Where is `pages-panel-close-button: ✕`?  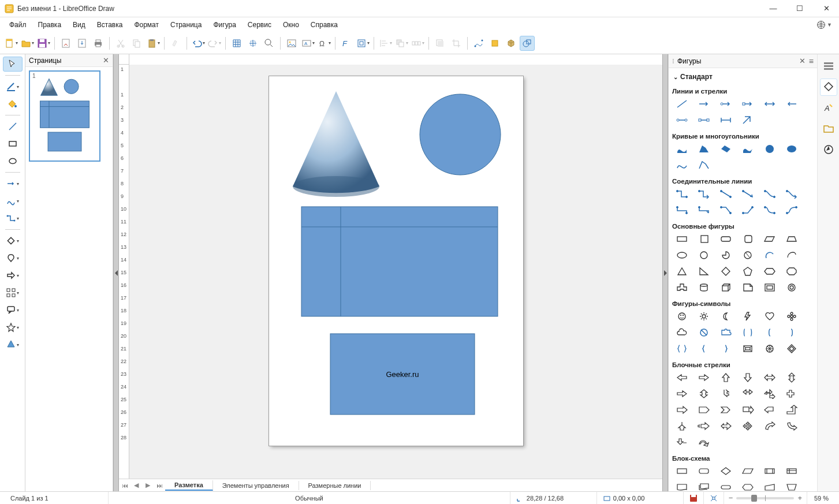
pages-panel-close-button: ✕ is located at coordinates (106, 60).